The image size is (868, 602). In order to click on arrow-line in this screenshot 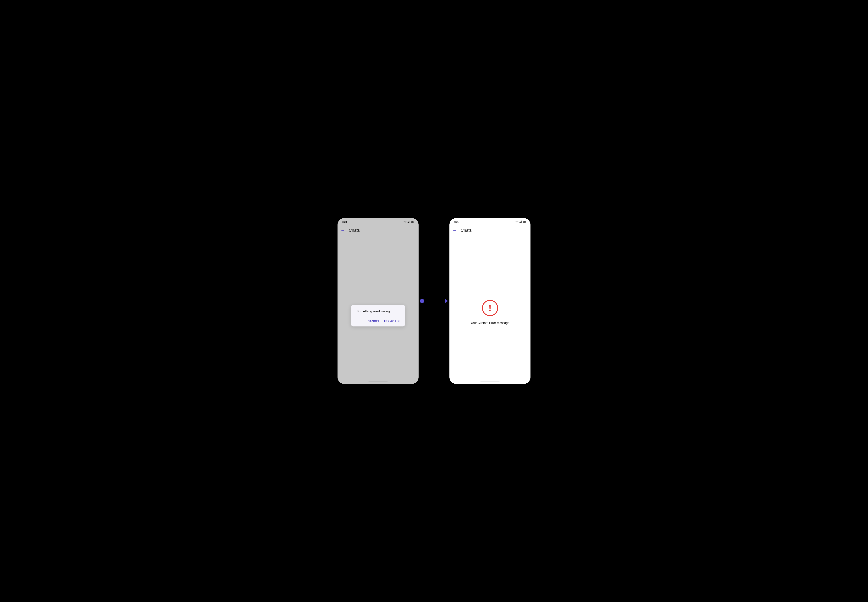, I will do `click(434, 301)`.